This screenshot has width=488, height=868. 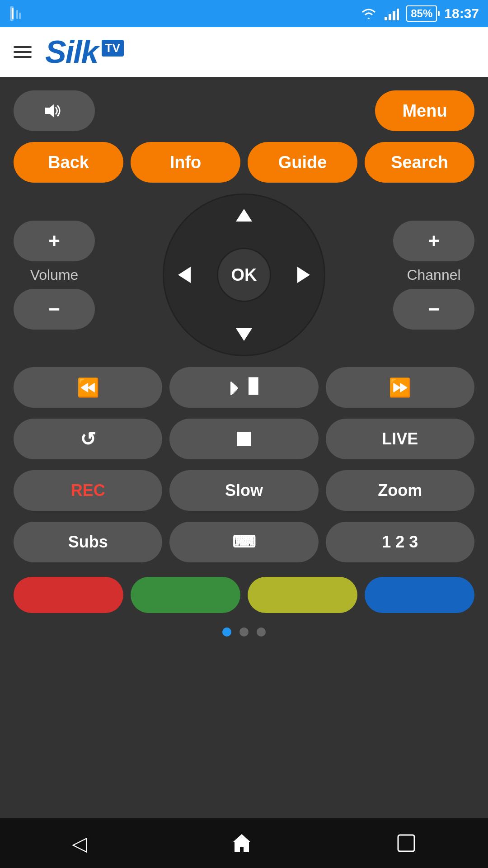 I want to click on logo-tv-badge: TV, so click(x=113, y=48).